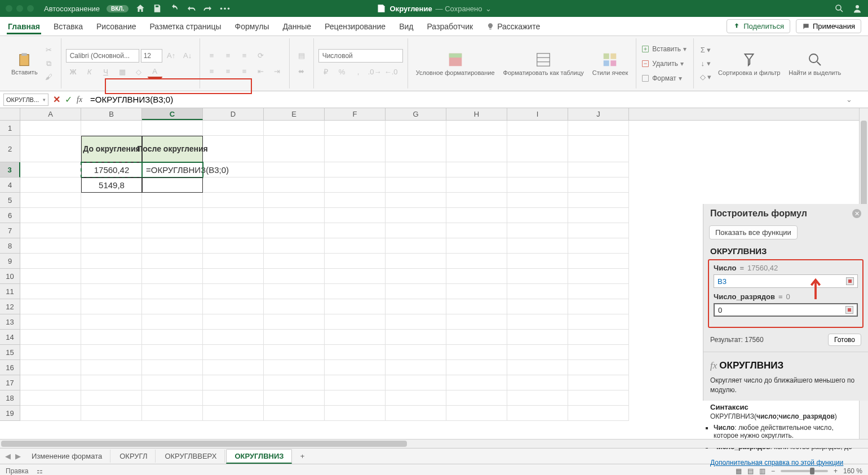 The image size is (868, 475). Describe the element at coordinates (477, 367) in the screenshot. I see `cell-H16` at that location.